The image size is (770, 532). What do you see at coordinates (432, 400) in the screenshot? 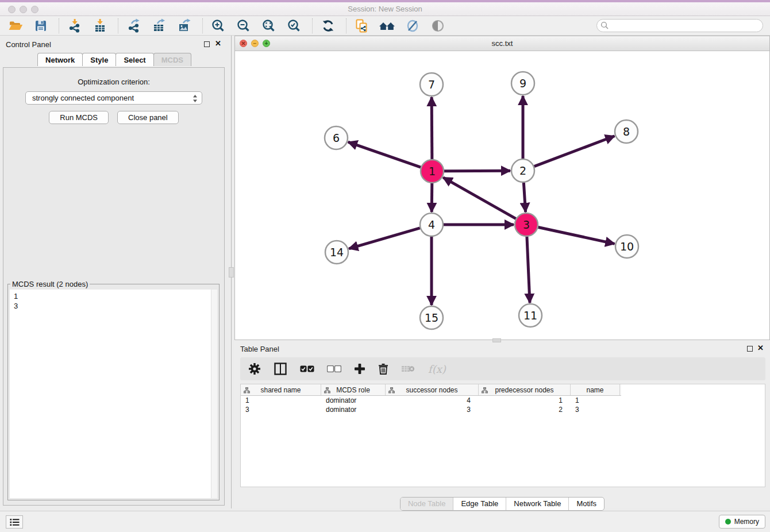
I see `table-cell: 4` at bounding box center [432, 400].